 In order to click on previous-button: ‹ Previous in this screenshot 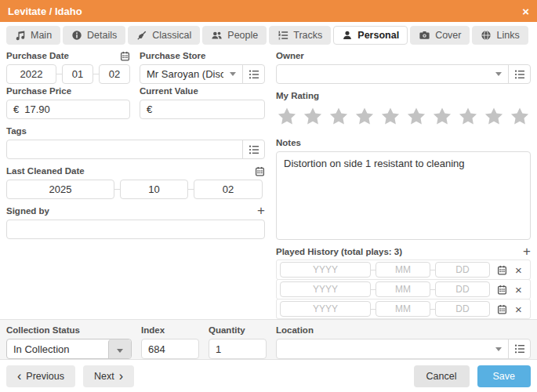, I will do `click(41, 376)`.